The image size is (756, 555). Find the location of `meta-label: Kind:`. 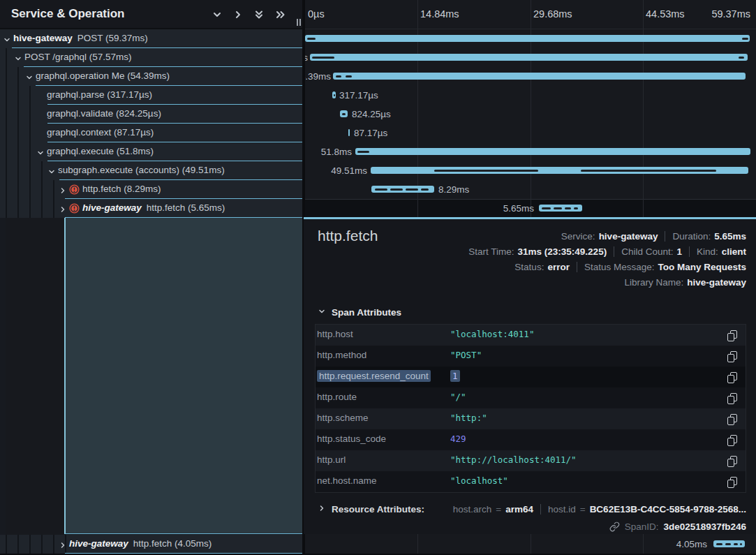

meta-label: Kind: is located at coordinates (708, 251).